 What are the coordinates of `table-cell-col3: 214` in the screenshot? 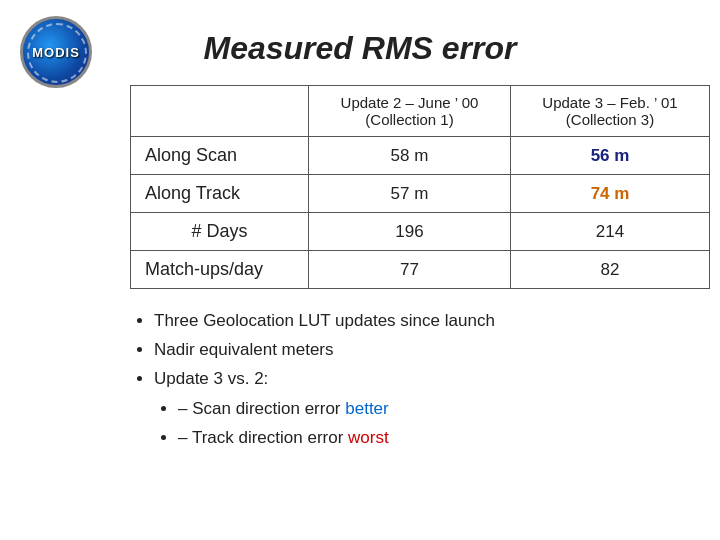 It's located at (610, 232).